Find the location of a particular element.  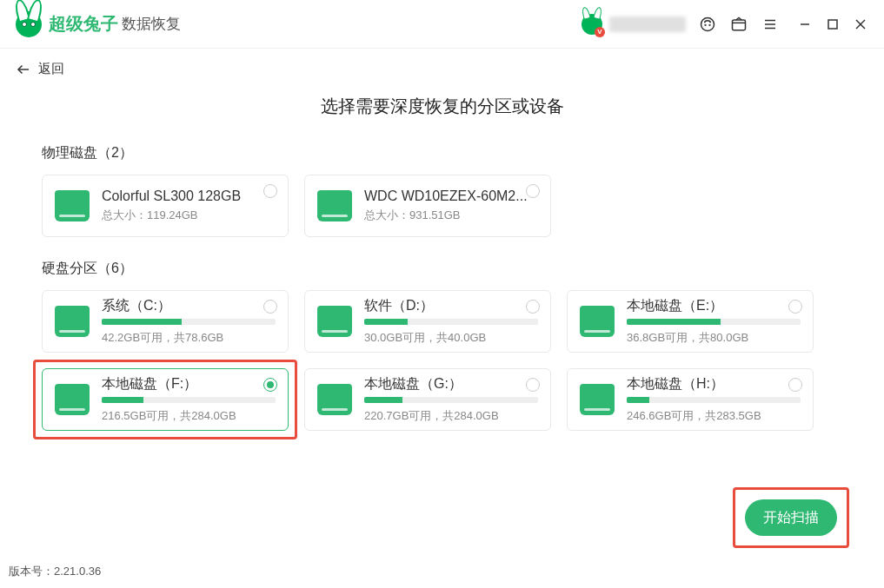

arrow-left-icon is located at coordinates (23, 69).